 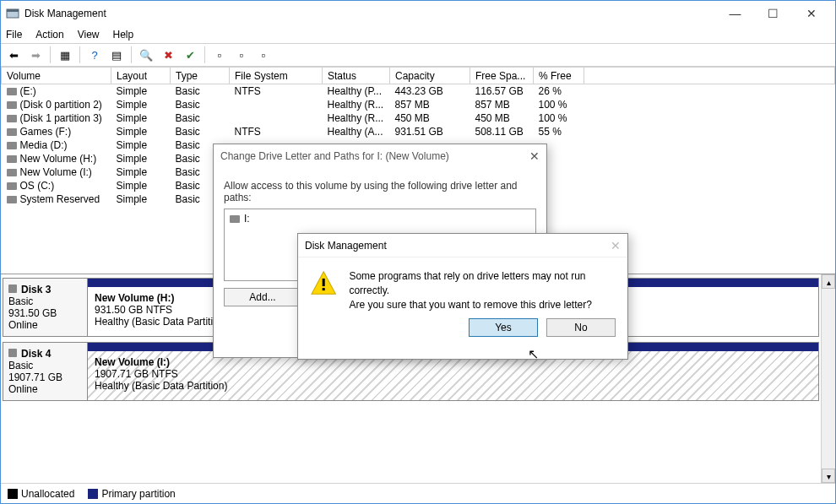 I want to click on delete-icon: ✖, so click(x=168, y=55).